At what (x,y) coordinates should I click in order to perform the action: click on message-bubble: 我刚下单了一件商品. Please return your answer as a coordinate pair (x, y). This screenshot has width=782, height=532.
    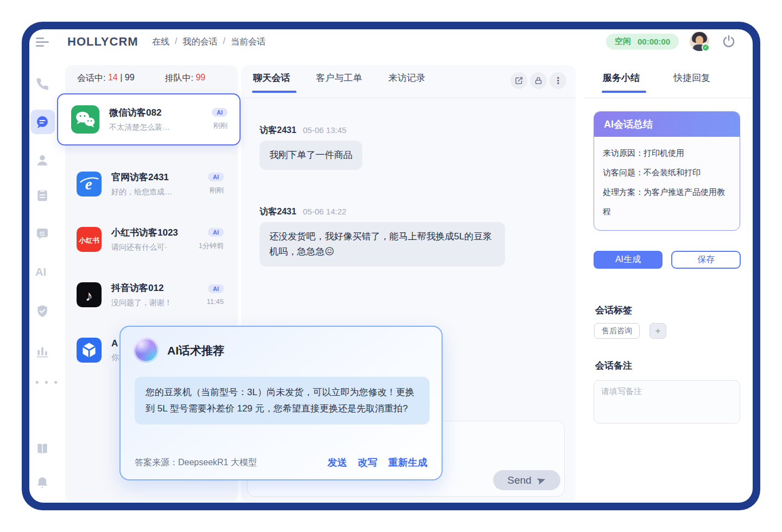
    Looking at the image, I should click on (311, 155).